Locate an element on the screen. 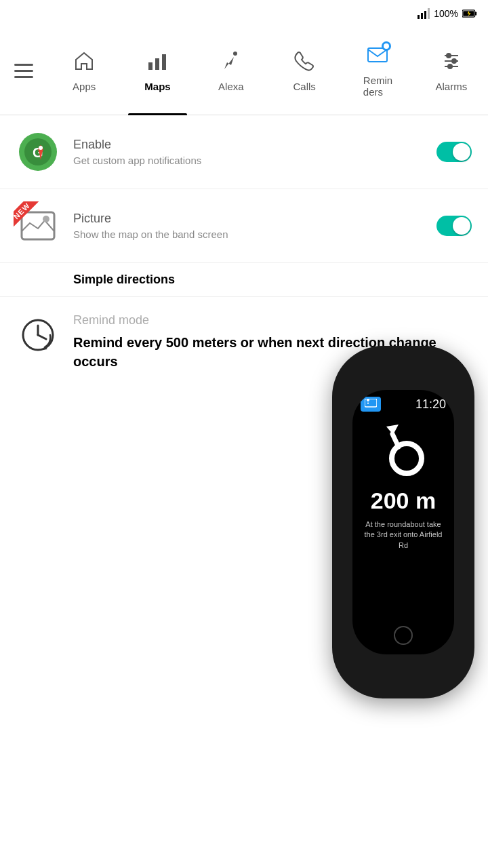  sliders-icon is located at coordinates (451, 64).